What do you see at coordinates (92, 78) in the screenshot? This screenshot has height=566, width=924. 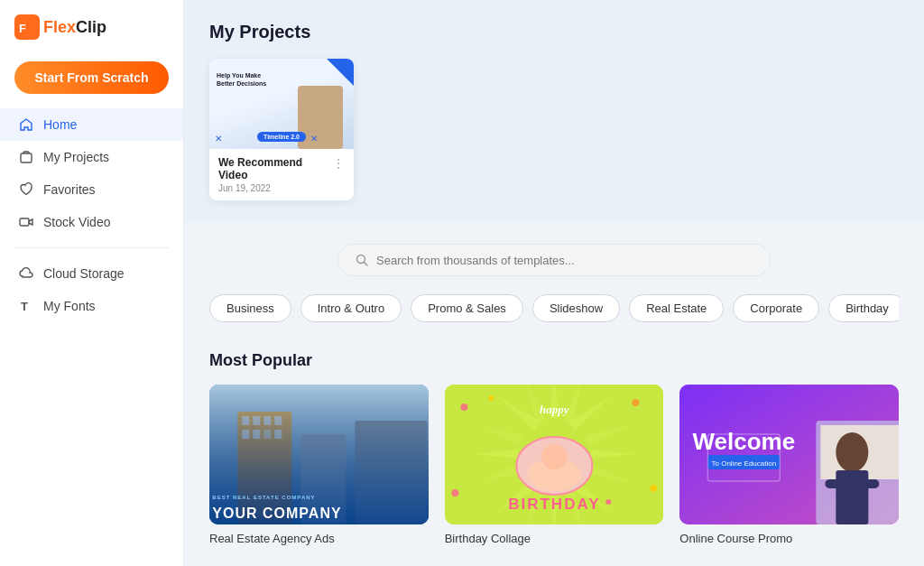 I see `start-from-scratch-button: Start From Scratch` at bounding box center [92, 78].